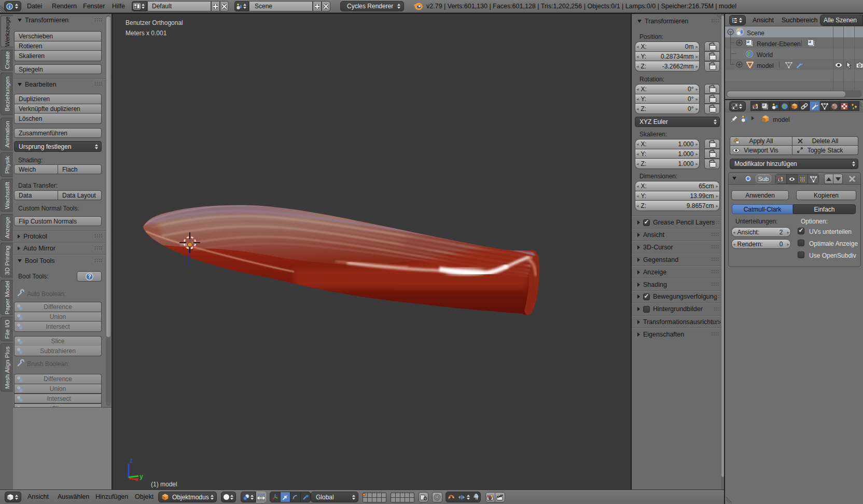 This screenshot has height=504, width=863. I want to click on svg-text: i, so click(9, 6).